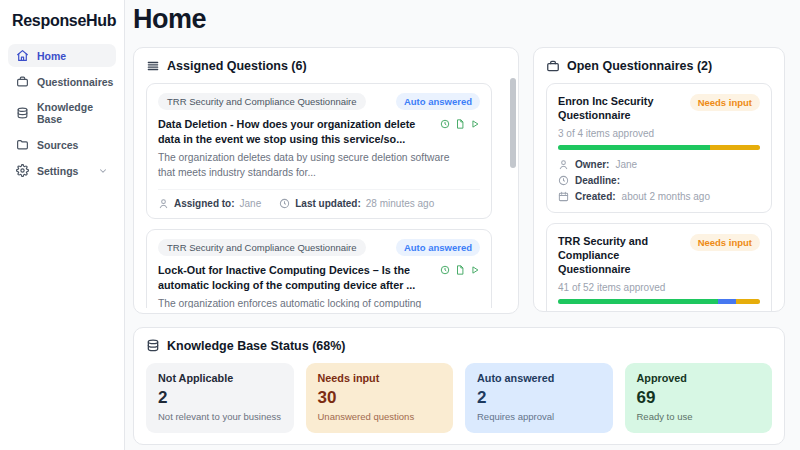  I want to click on app-logo: ResponseHub, so click(62, 27).